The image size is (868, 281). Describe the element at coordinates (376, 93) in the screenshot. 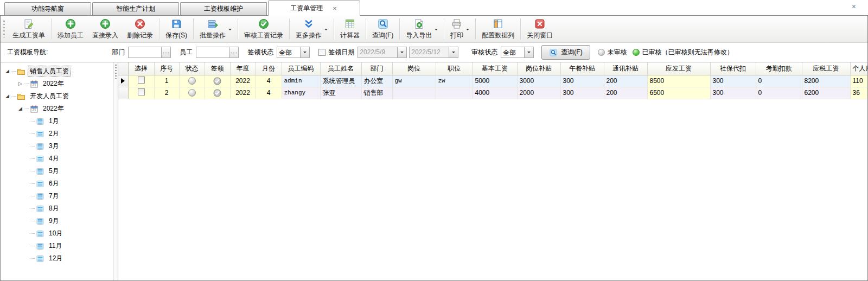

I see `cell-dept: 销售部` at that location.